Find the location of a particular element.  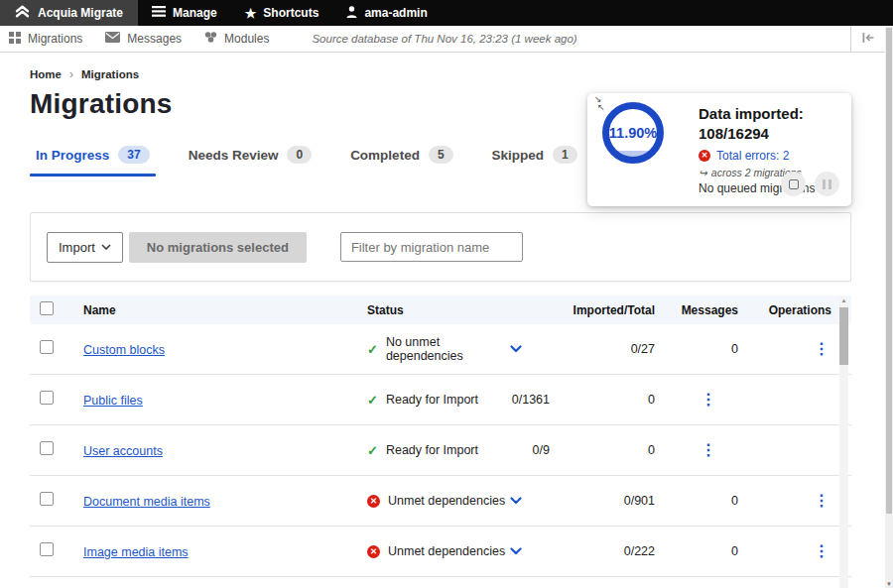

migration-row: Custom blocks ✓ ✕ No unmet dependencies … is located at coordinates (441, 349).